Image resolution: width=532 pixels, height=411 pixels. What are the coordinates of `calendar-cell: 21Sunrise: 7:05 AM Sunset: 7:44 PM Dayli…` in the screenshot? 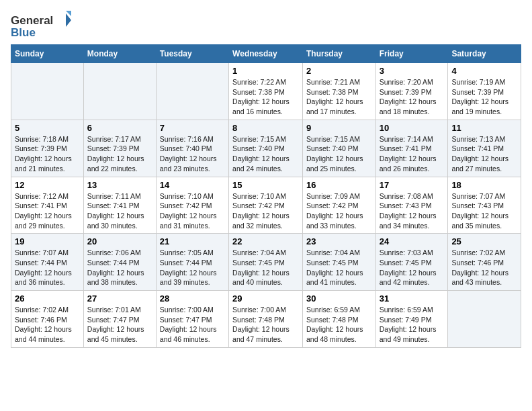 It's located at (192, 262).